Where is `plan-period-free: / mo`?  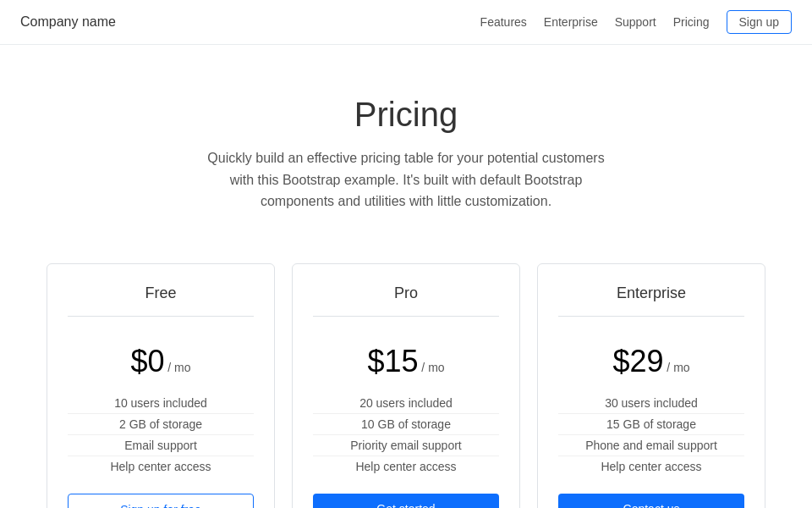 plan-period-free: / mo is located at coordinates (179, 367).